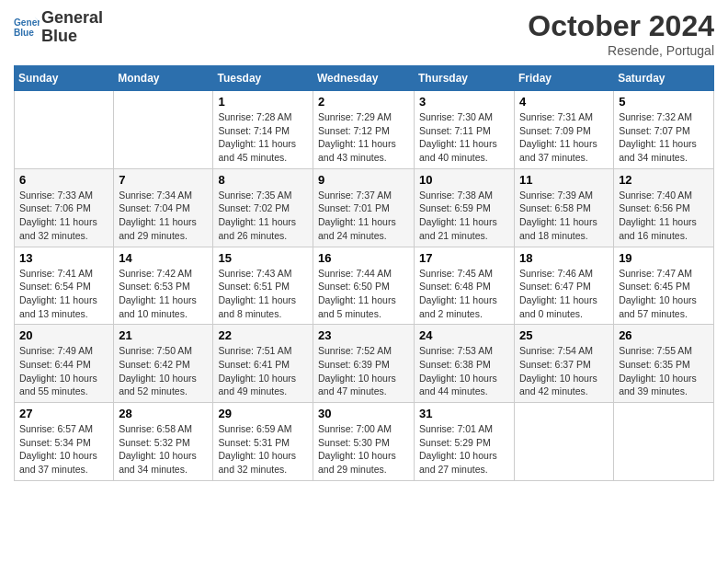 The height and width of the screenshot is (563, 728). I want to click on calendar-day-cell: 2Sunrise: 7:29 AMSunset: 7:12 PMDaylight…, so click(364, 131).